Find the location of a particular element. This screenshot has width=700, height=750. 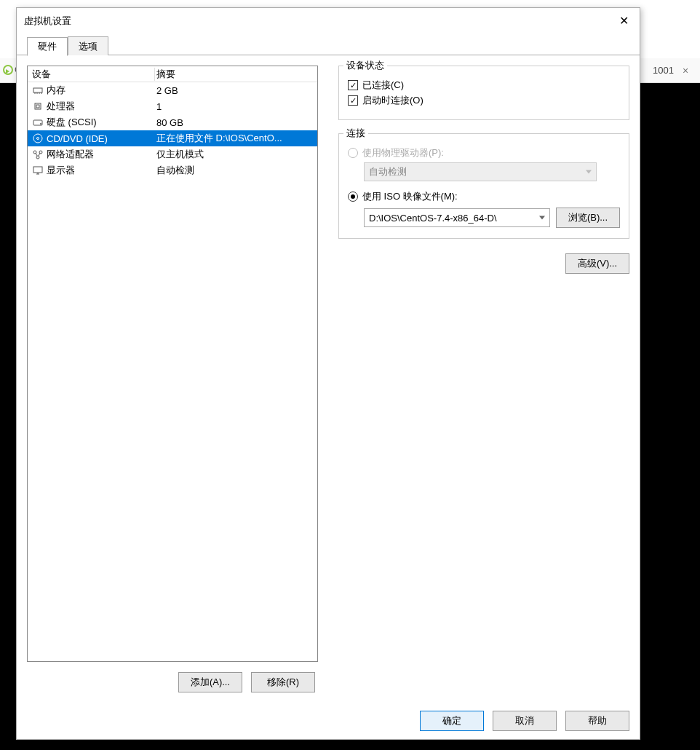

advanced-button-label: 高级(V)... is located at coordinates (597, 264).